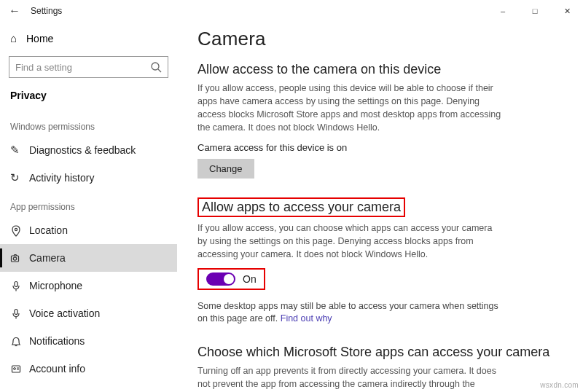 Image resolution: width=583 pixels, height=392 pixels. I want to click on bell-icon, so click(20, 341).